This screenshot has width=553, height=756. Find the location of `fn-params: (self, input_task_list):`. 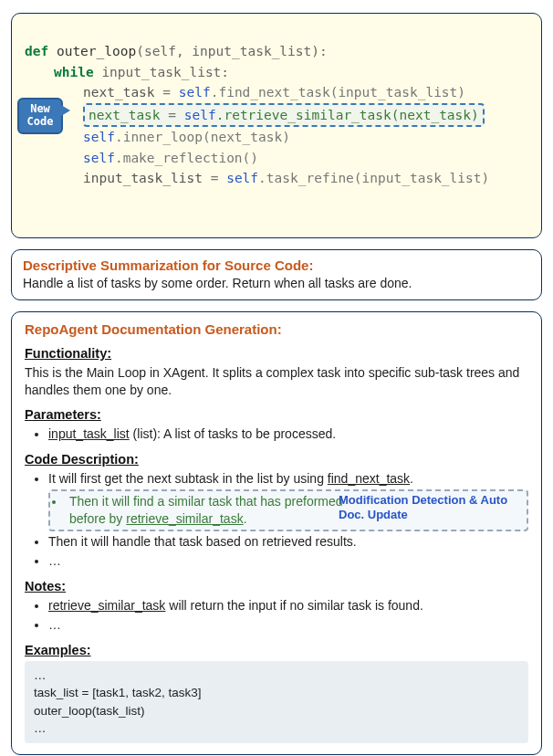

fn-params: (self, input_task_list): is located at coordinates (232, 51).